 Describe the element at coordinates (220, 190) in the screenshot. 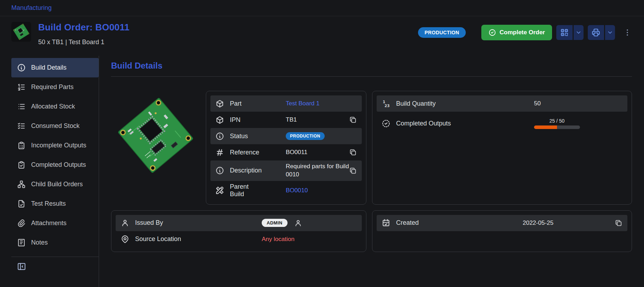

I see `tools-icon` at that location.